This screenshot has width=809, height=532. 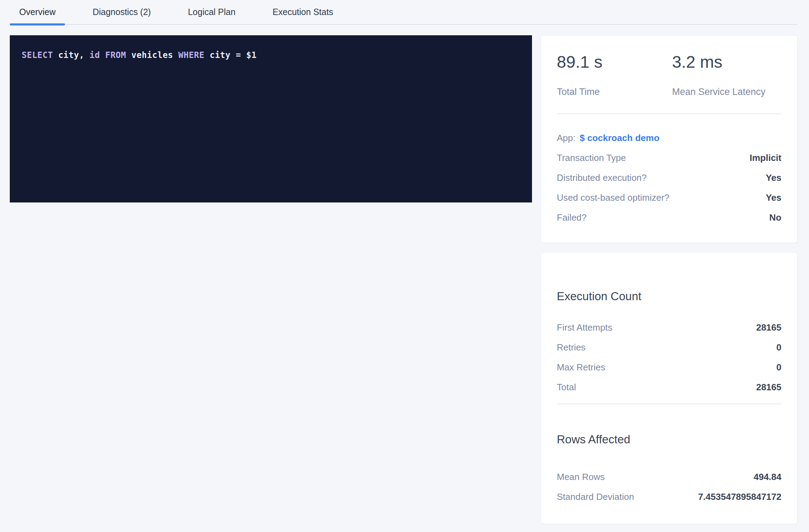 I want to click on sql-text, so click(x=103, y=55).